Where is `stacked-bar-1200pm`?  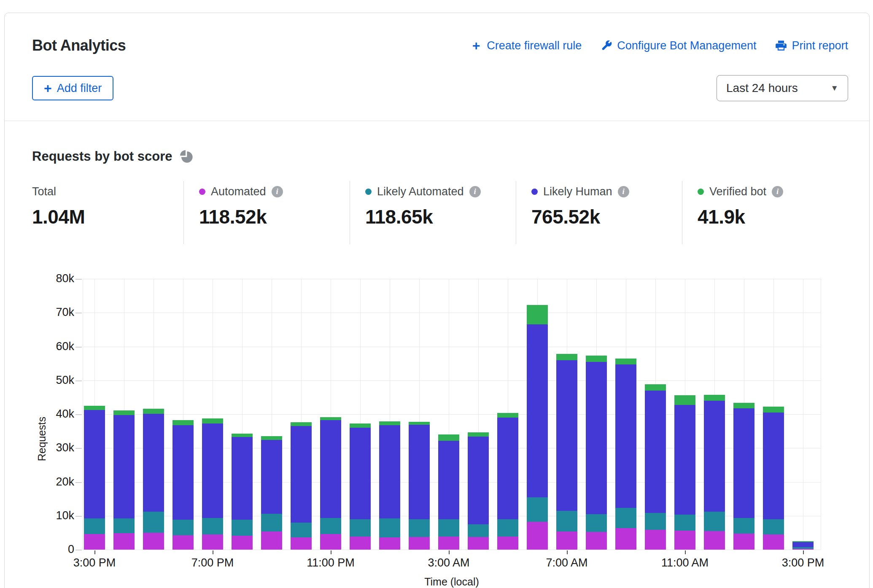
stacked-bar-1200pm is located at coordinates (714, 472).